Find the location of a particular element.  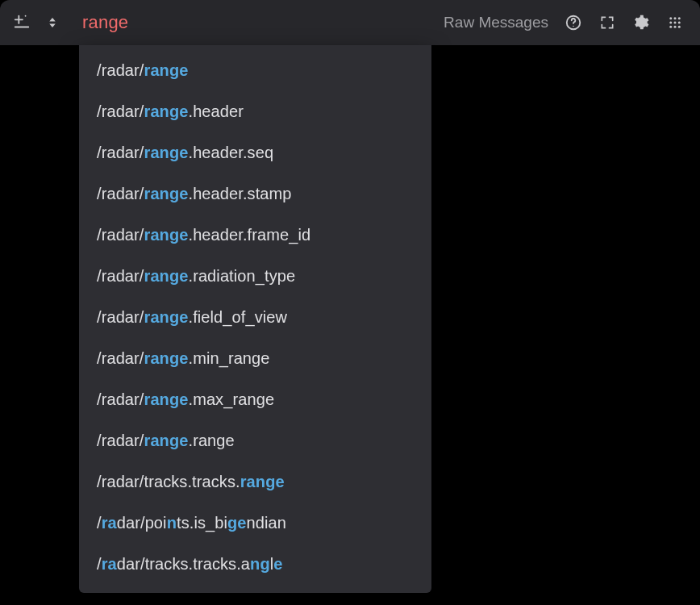

autocomplete-item: /radar/range.min_range is located at coordinates (255, 358).